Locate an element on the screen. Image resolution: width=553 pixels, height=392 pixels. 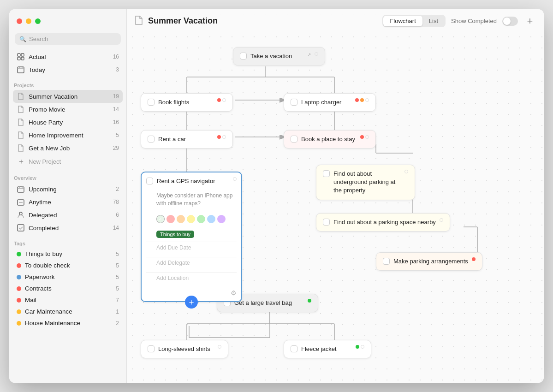
shirts-label: Long-sleeved shirts is located at coordinates (186, 349).